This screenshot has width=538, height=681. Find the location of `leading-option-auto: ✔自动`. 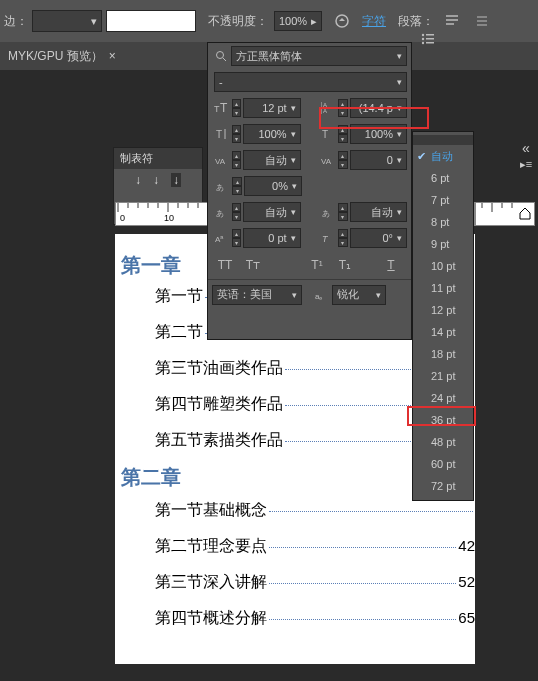

leading-option-auto: ✔自动 is located at coordinates (443, 156).